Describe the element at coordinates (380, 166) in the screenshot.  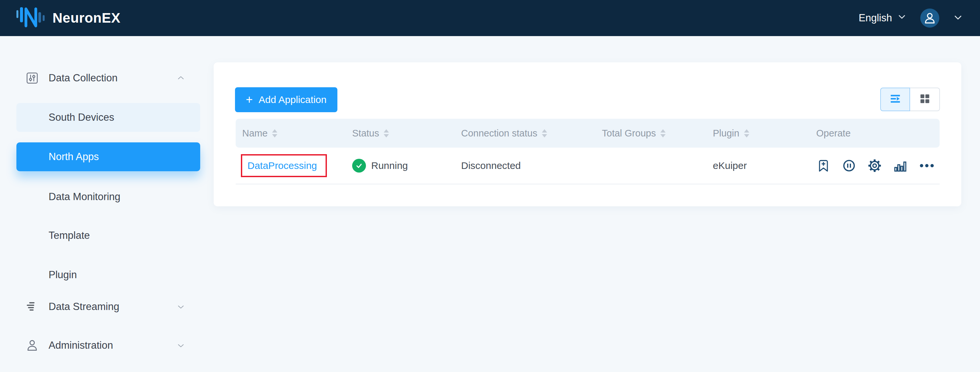
I see `status-badge: Running` at that location.